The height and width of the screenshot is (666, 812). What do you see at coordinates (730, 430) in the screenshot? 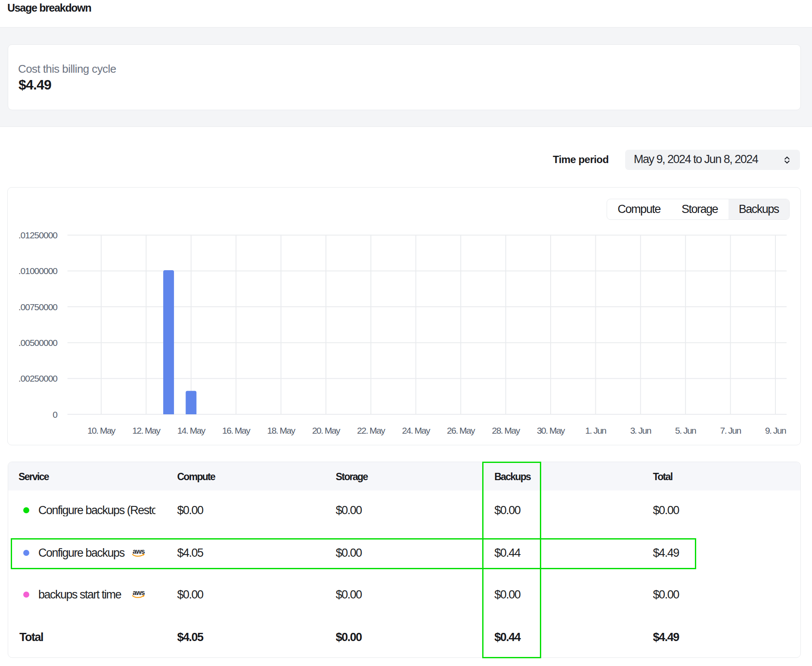
I see `svg-text: 7. Jun` at bounding box center [730, 430].